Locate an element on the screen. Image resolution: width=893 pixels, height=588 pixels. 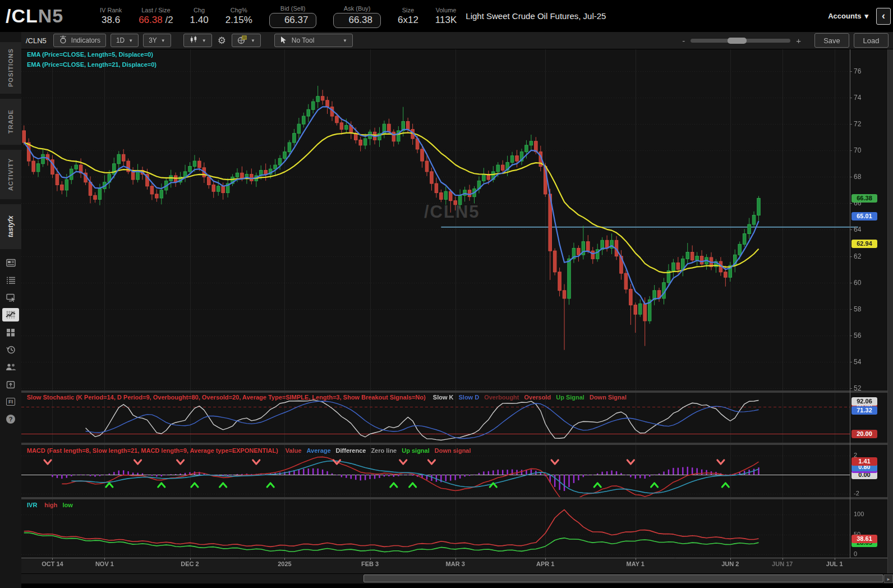
macd-legend-item: Up signal is located at coordinates (416, 451).